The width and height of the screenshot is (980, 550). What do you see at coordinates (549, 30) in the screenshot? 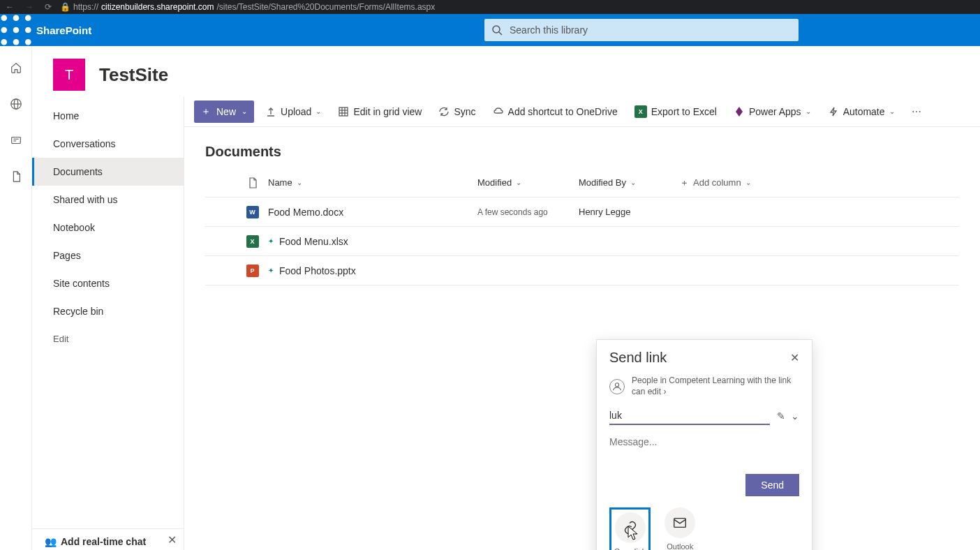
I see `search-placeholder: Search this library` at bounding box center [549, 30].